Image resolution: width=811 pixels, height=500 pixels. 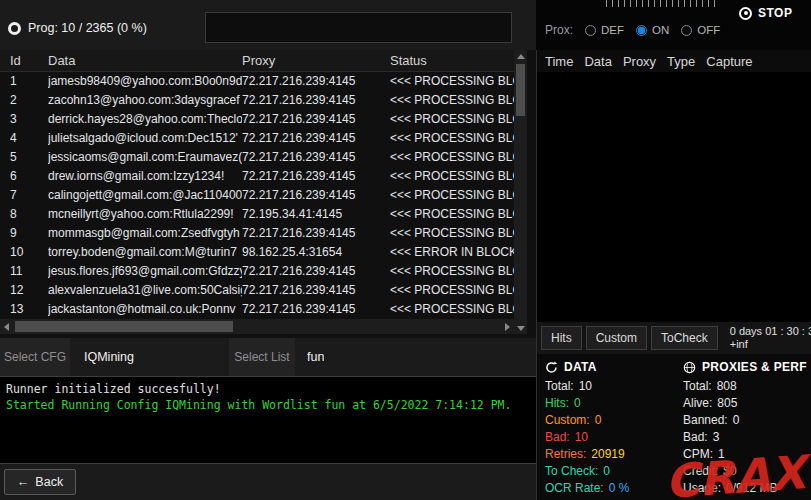 I want to click on bots-slider-ticks, so click(x=662, y=4).